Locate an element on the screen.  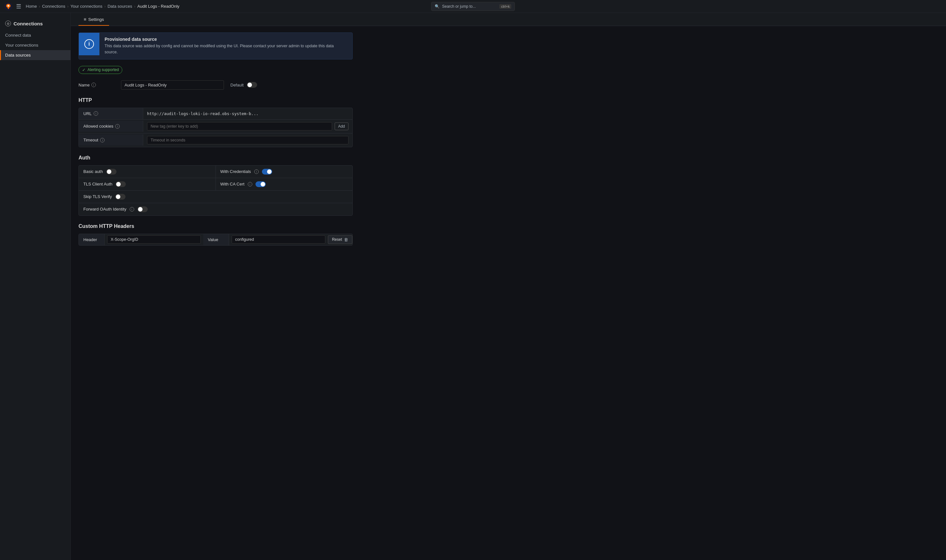
provisioned-text: Provisioned data source This data source… is located at coordinates (226, 46).